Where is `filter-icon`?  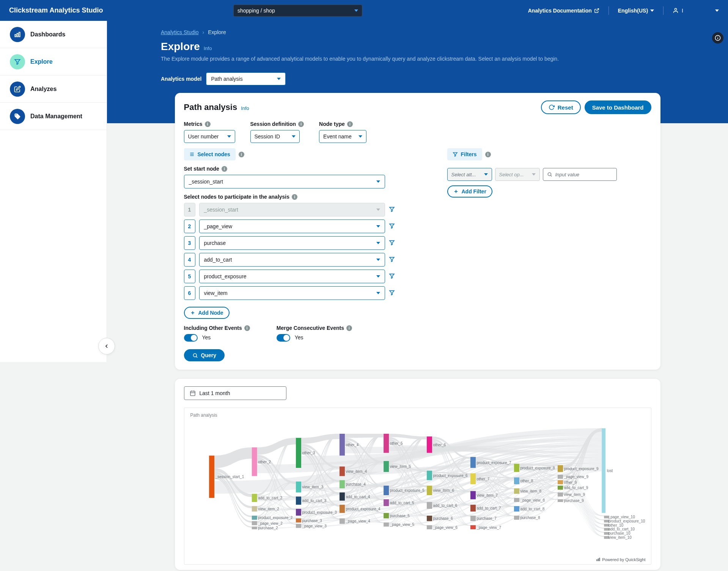 filter-icon is located at coordinates (455, 154).